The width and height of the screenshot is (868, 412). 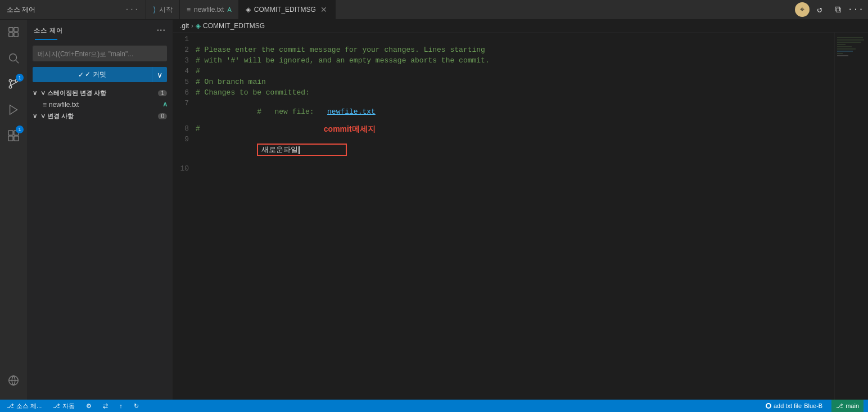 I want to click on sidebar-more-top: ···, so click(x=132, y=10).